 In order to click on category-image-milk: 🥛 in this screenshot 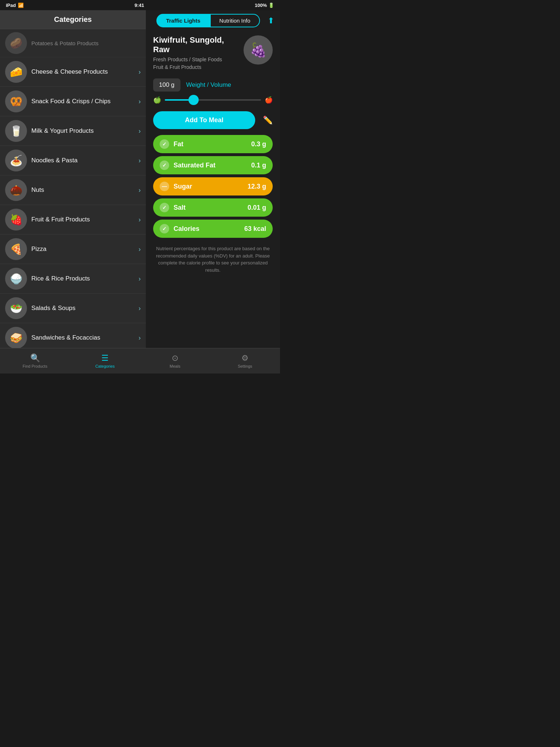, I will do `click(16, 131)`.